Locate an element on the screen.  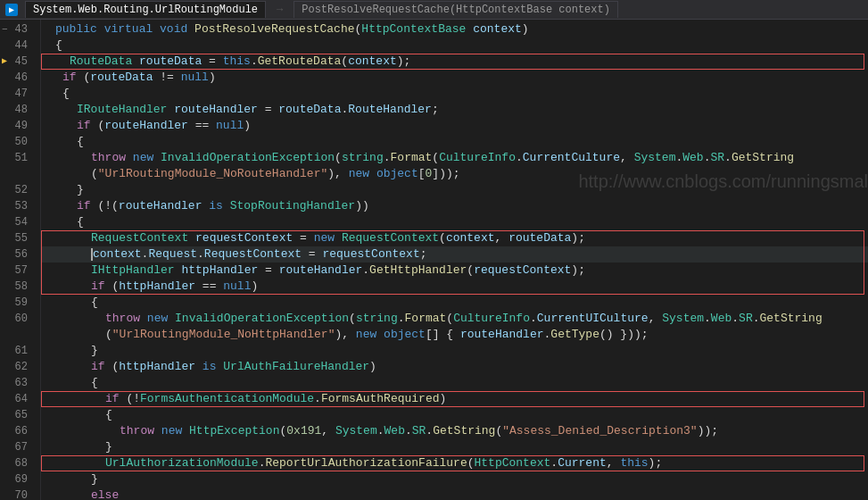
line-numbers: 4344454647484950515253545556575859606162… is located at coordinates (21, 260).